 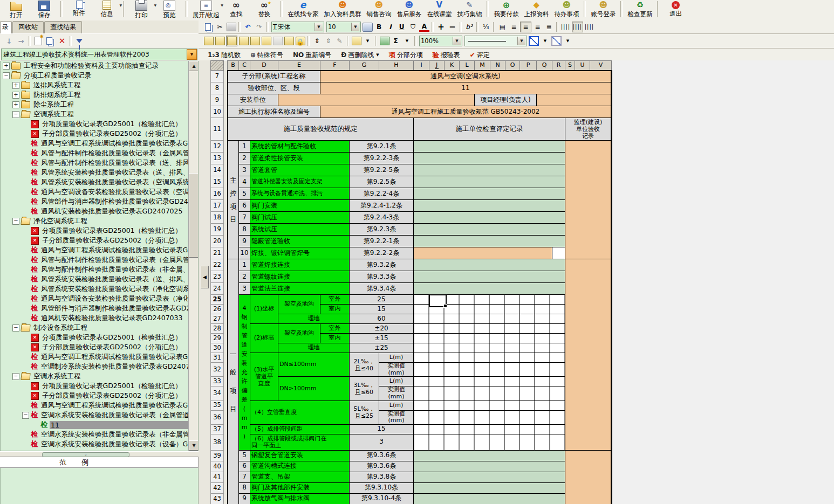 I want to click on diagonal-border-icon, so click(x=534, y=41).